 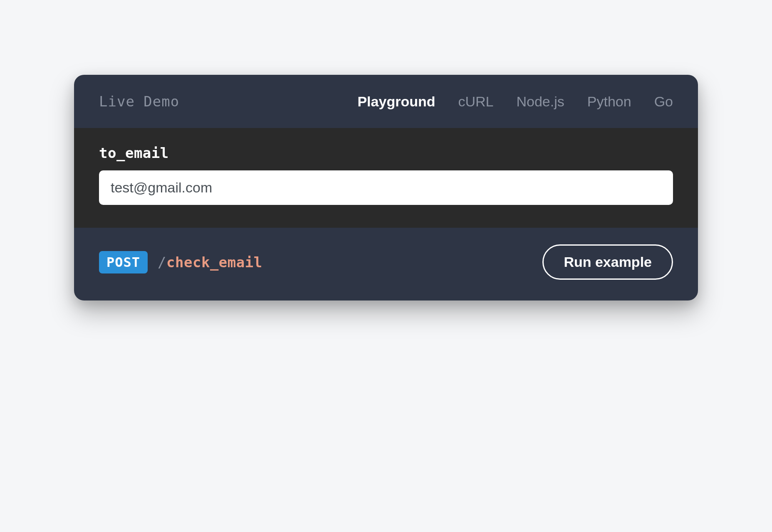 I want to click on to-email-input, so click(x=386, y=188).